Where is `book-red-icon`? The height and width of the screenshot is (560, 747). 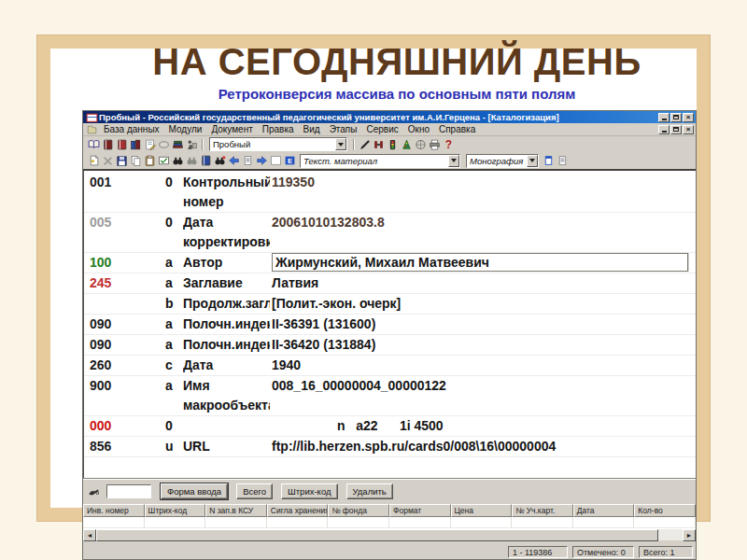
book-red-icon is located at coordinates (121, 145).